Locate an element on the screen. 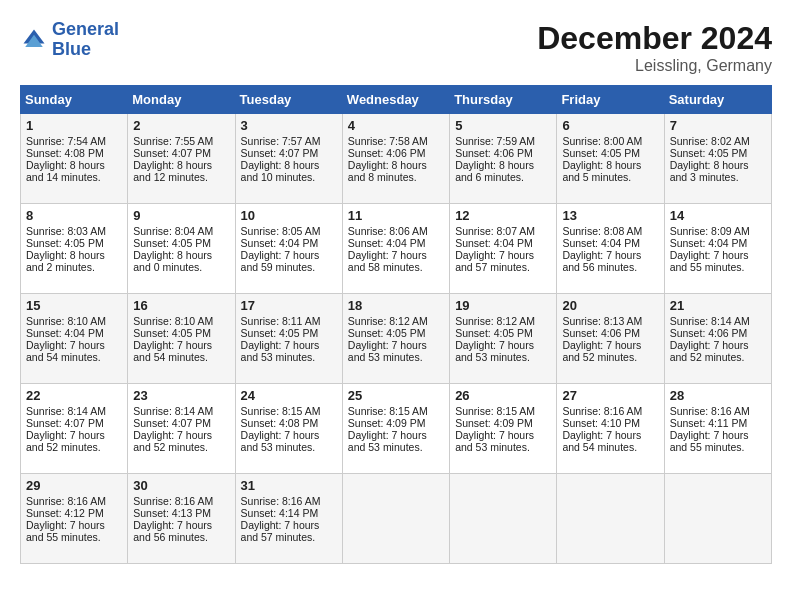 The width and height of the screenshot is (792, 612). calendar-week-row: 8Sunrise: 8:03 AMSunset: 4:05 PMDaylight… is located at coordinates (396, 249).